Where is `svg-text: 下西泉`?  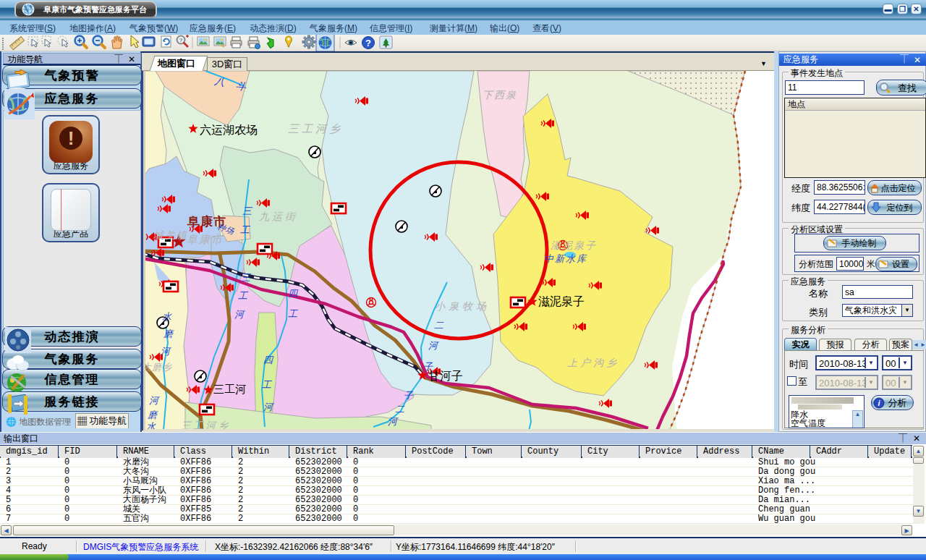 svg-text: 下西泉 is located at coordinates (500, 95).